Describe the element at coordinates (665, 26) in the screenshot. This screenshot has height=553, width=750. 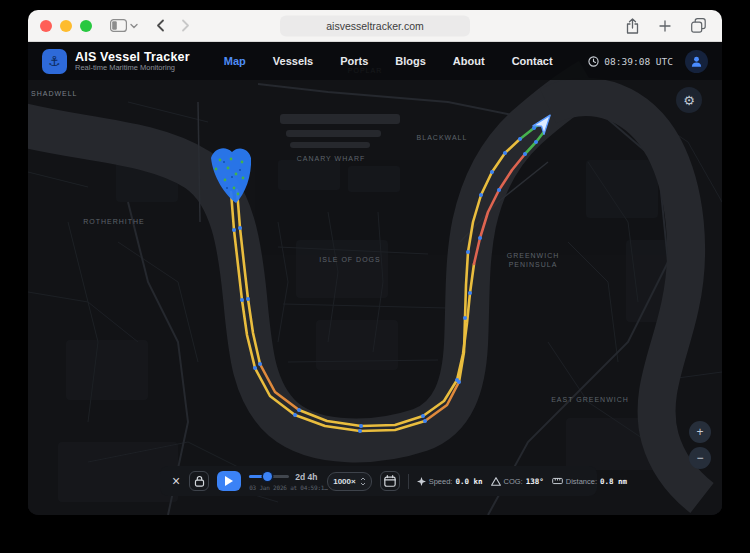
I see `new-tab-button` at that location.